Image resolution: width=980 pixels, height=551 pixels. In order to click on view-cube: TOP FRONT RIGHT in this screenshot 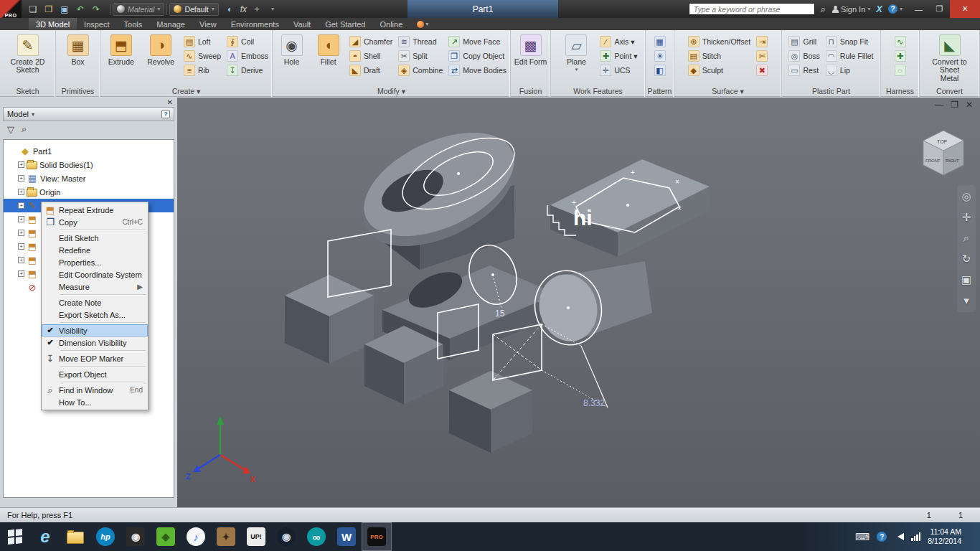, I will do `click(943, 153)`.